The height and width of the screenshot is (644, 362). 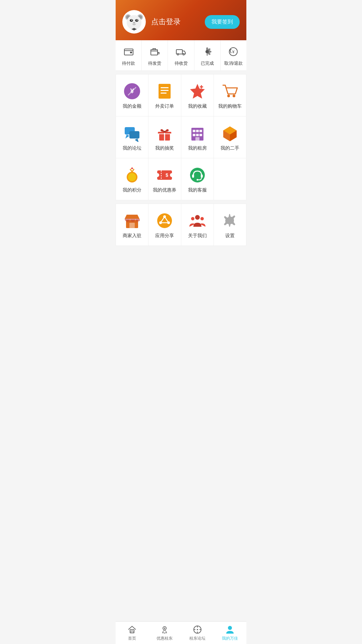 What do you see at coordinates (234, 63) in the screenshot?
I see `order-label-cancelled: 取消/退款` at bounding box center [234, 63].